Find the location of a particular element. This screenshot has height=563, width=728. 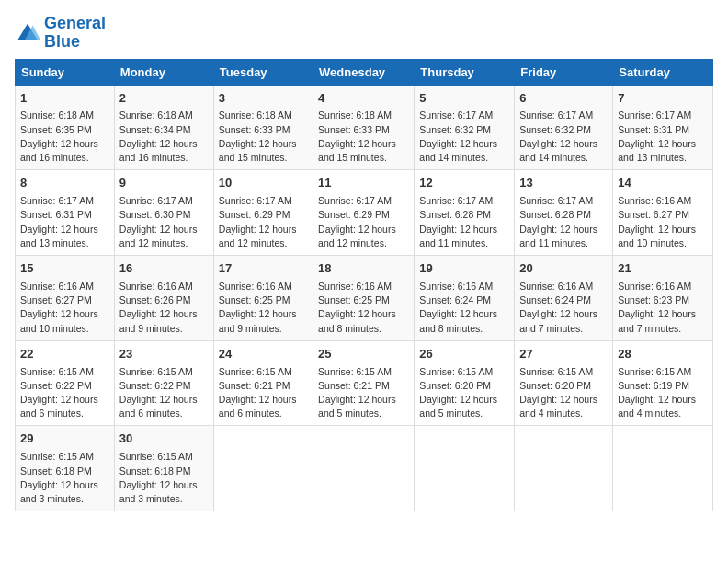

calendar-cell: 2Sunrise: 6:18 AMSunset: 6:34 PMDaylight… is located at coordinates (164, 127).